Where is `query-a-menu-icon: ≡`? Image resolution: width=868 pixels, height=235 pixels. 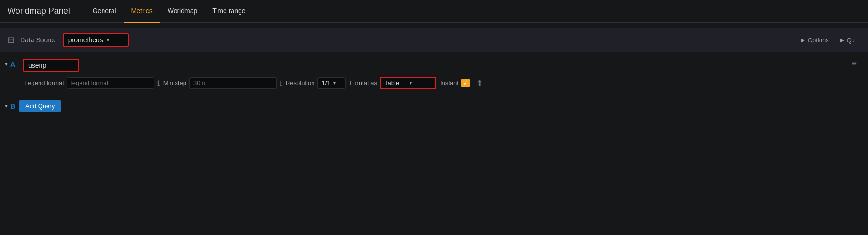 query-a-menu-icon: ≡ is located at coordinates (854, 64).